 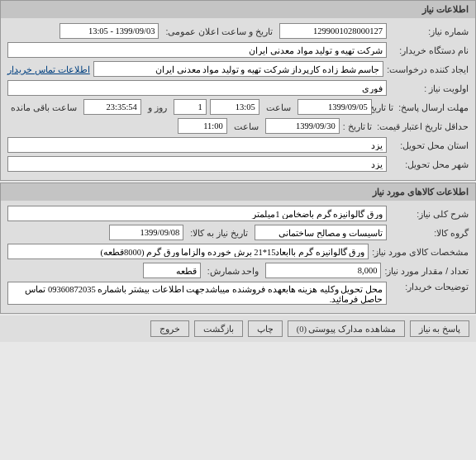 I want to click on need-date-field, so click(x=146, y=233).